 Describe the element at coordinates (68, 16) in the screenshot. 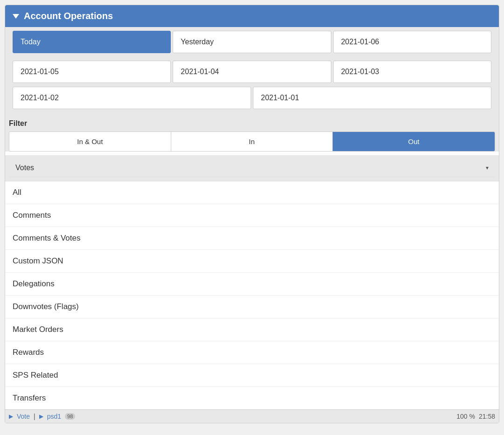

I see `panel-title: Account Operations` at that location.